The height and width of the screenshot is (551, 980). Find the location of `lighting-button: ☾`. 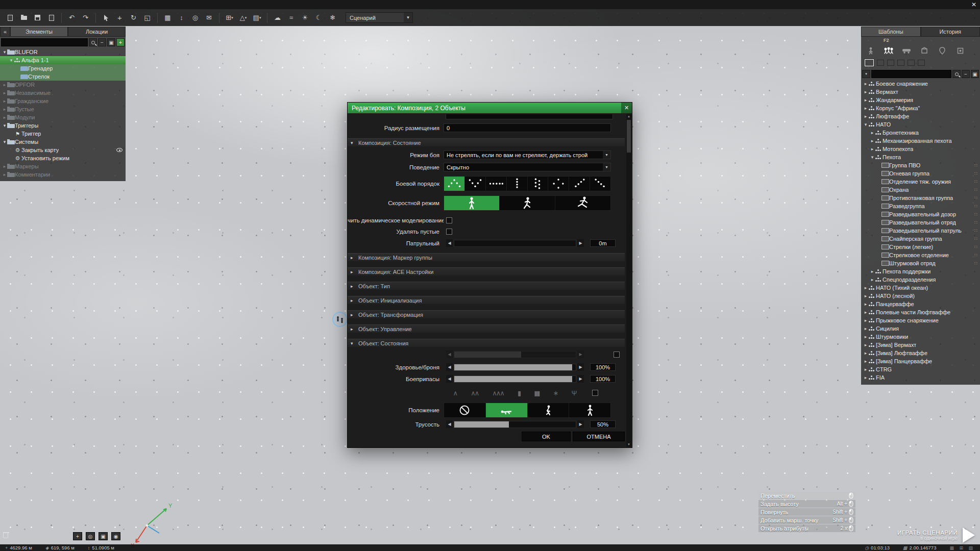

lighting-button: ☾ is located at coordinates (318, 17).